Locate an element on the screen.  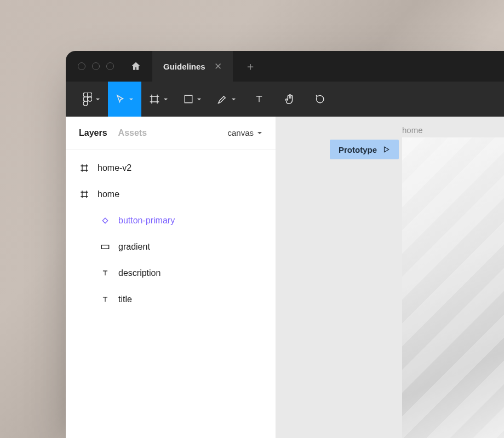
layer-label: button-primary is located at coordinates (147, 221).